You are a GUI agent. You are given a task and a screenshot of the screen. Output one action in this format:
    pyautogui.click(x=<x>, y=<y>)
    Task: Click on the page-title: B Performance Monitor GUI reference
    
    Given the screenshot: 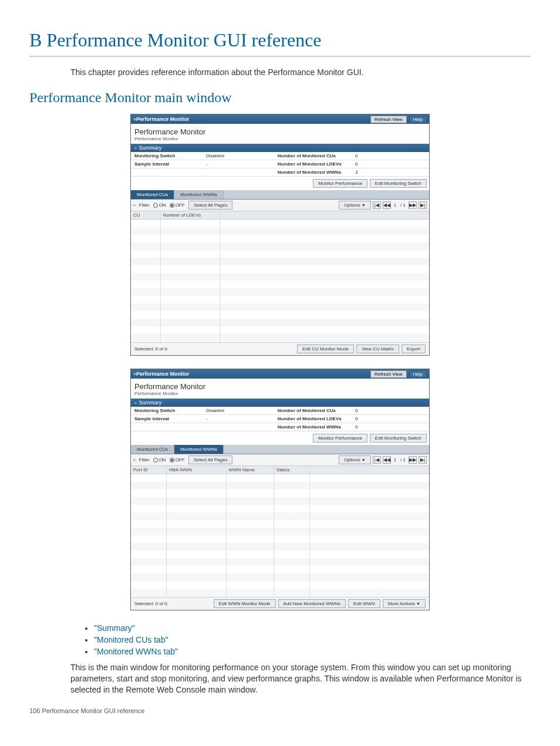 What is the action you would take?
    pyautogui.click(x=280, y=43)
    